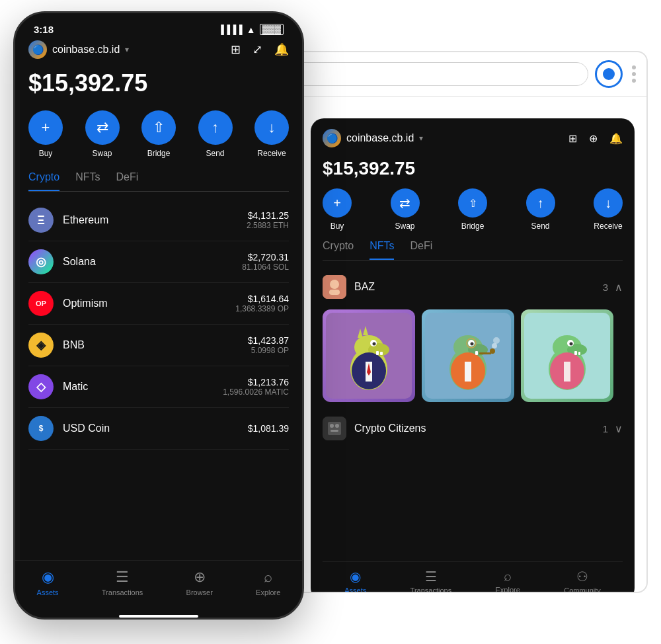  What do you see at coordinates (256, 387) in the screenshot?
I see `matic-values: $1,213.76 1,596.0026 MATIC` at bounding box center [256, 387].